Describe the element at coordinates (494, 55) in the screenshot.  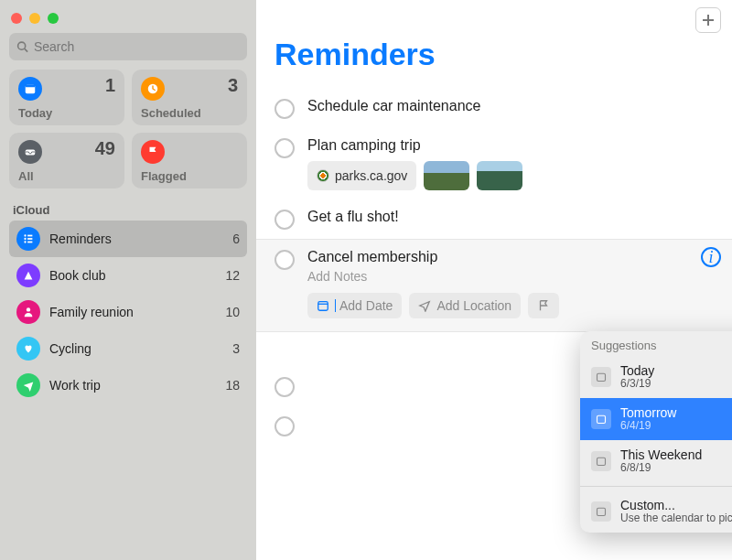
I see `page-title: Reminders` at that location.